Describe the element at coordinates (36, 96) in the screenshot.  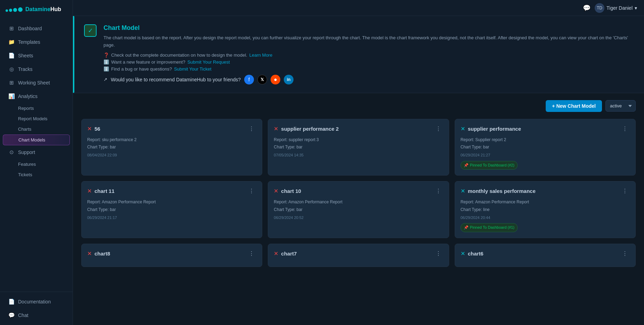
I see `sidebar-item-analytics: 📊 Analytics` at that location.